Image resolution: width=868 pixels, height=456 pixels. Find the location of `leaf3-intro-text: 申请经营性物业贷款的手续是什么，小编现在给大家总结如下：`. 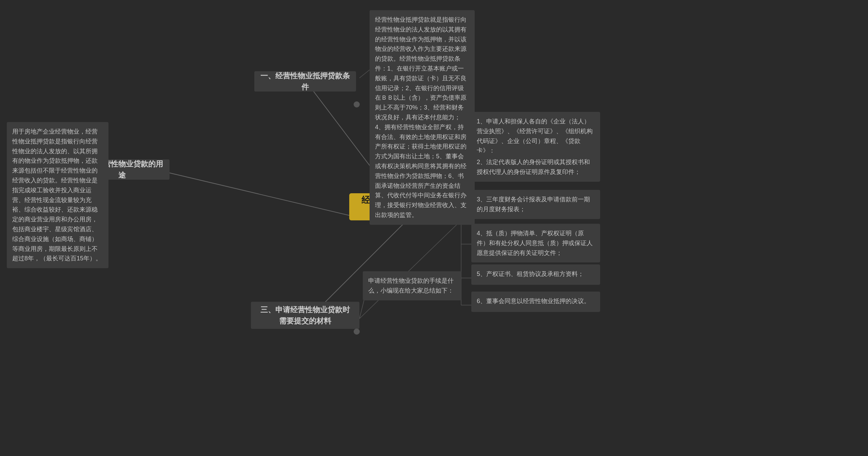

leaf3-intro-text: 申请经营性物业贷款的手续是什么，小编现在给大家总结如下： is located at coordinates (411, 285).